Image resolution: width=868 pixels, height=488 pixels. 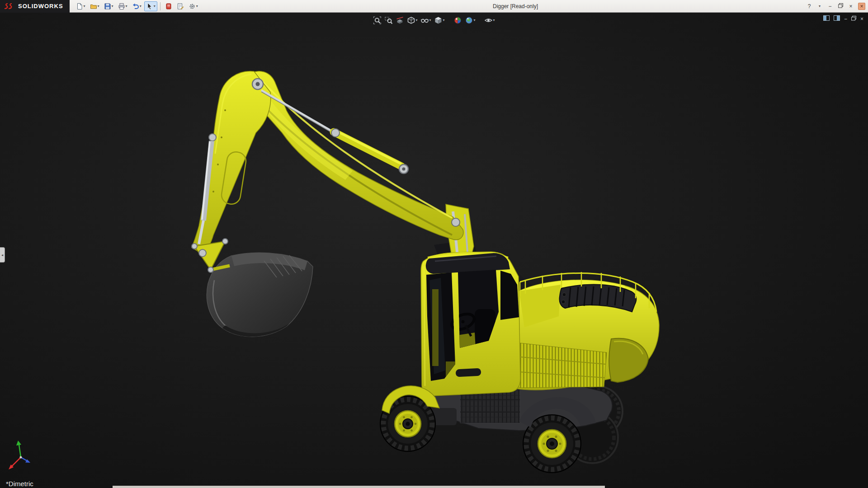 I want to click on select-cursor-icon, so click(x=150, y=6).